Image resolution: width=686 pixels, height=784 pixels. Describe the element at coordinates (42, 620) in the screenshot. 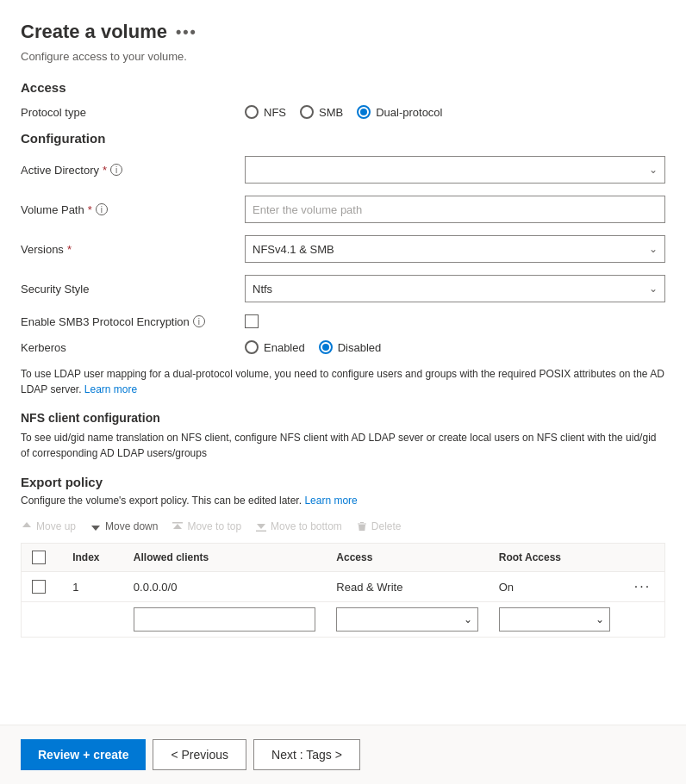

I see `edit-row-checkbox-cell` at that location.